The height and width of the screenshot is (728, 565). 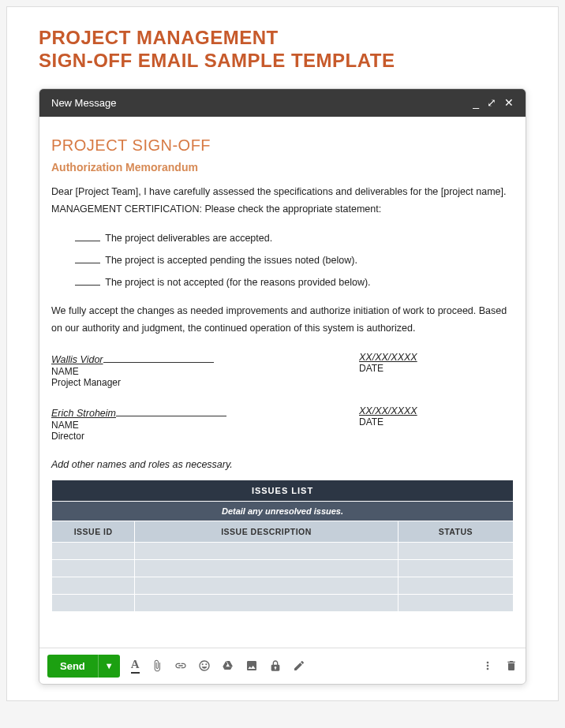 What do you see at coordinates (282, 424) in the screenshot?
I see `signature-block-2: Erich Stroheim NAME Director XX/XX/XXXX …` at bounding box center [282, 424].